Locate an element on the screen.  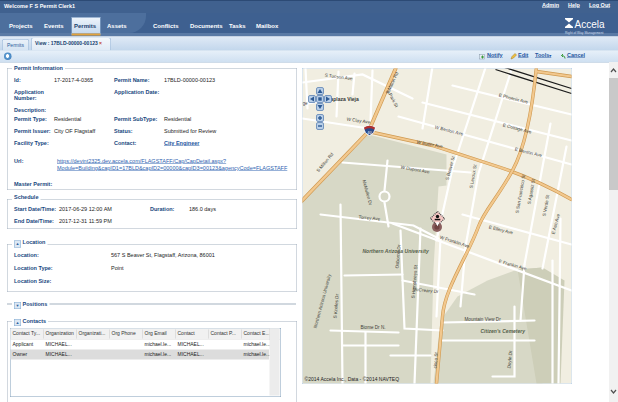
svg-text: Right of Way Management is located at coordinates (584, 33).